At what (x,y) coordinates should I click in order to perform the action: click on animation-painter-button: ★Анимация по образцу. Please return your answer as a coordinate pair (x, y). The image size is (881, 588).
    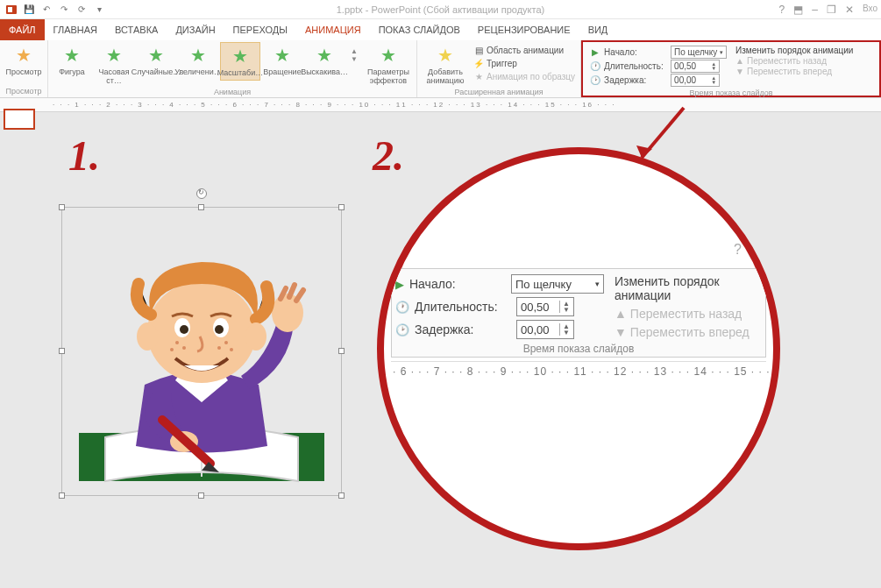
    Looking at the image, I should click on (524, 76).